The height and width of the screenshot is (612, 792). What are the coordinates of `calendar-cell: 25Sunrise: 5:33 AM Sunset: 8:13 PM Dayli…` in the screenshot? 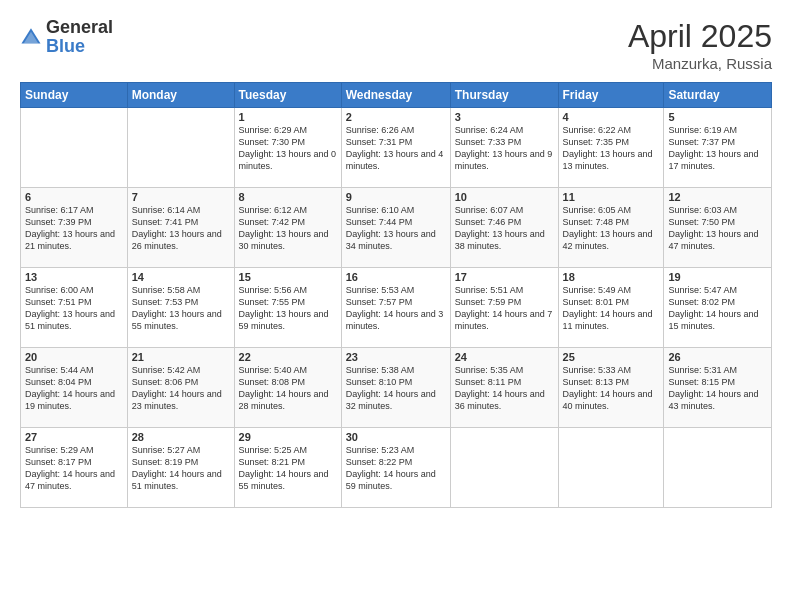 It's located at (611, 388).